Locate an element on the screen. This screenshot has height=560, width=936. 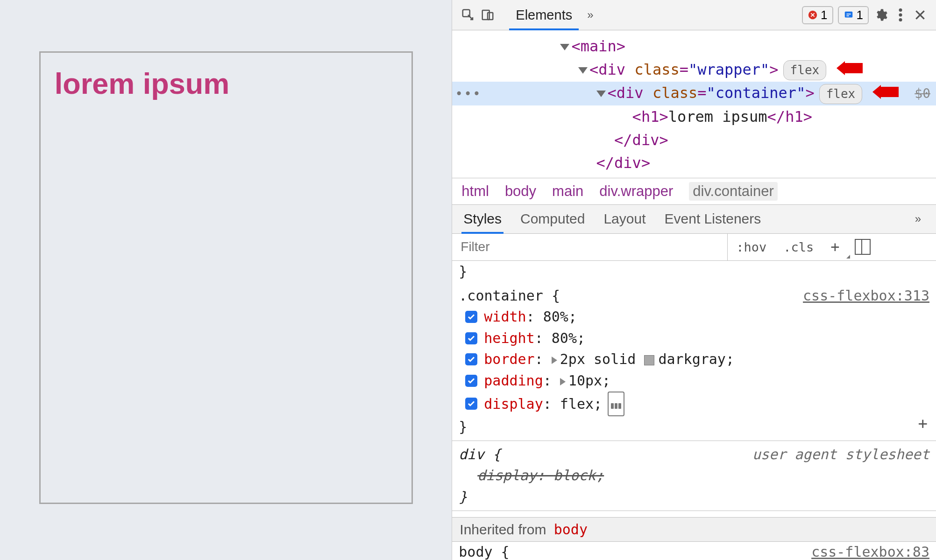
hov-toggle: :hov is located at coordinates (751, 247).